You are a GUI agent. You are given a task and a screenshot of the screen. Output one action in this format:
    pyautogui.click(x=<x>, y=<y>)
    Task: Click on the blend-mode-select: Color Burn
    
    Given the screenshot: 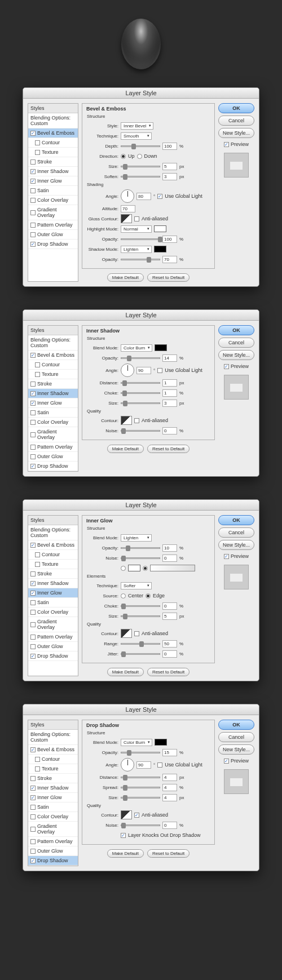 What is the action you would take?
    pyautogui.click(x=136, y=348)
    